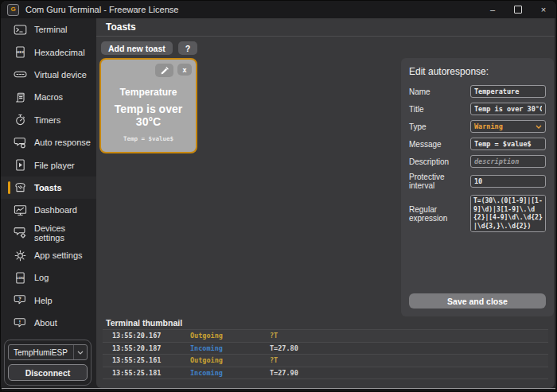  I want to click on sidebar-item-hexadecimal: HEX Hexadecimal, so click(49, 52).